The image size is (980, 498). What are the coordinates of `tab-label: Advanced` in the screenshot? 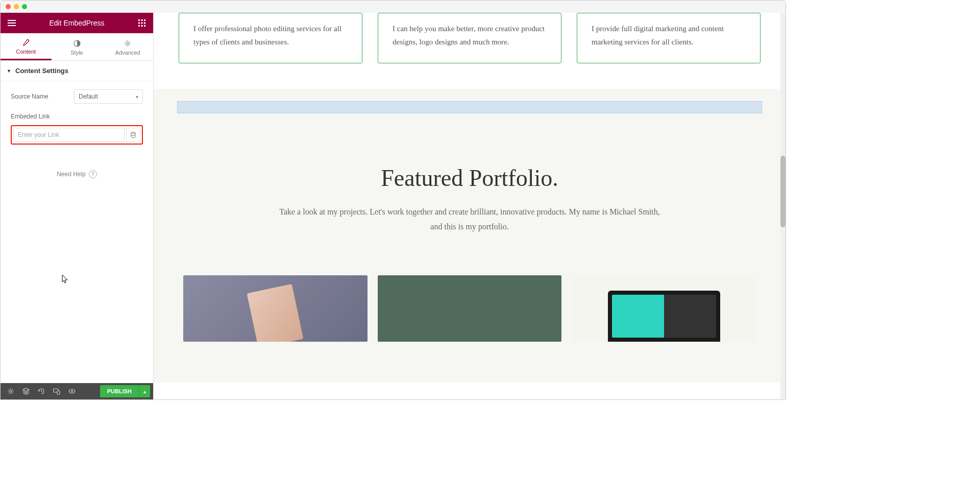 It's located at (128, 53).